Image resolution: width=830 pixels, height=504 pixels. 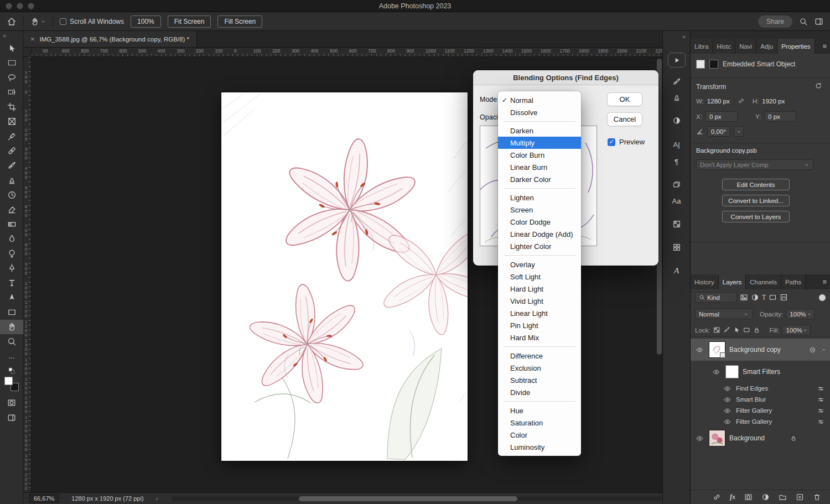 I want to click on dodge-tool, so click(x=12, y=253).